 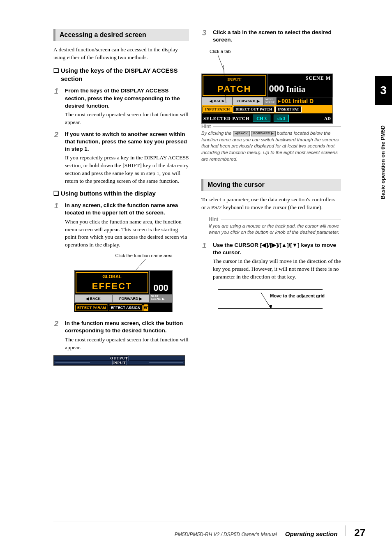 I want to click on tab-row: EFFECT PARAM EFFECT ASSIGN EF, so click(x=123, y=307).